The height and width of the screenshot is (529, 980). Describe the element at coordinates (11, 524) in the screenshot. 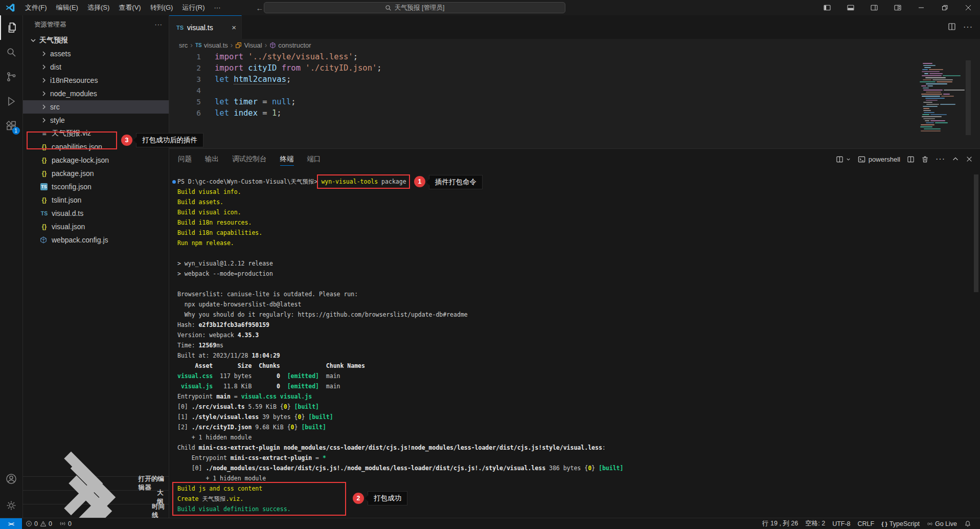

I see `remote-indicator: ><` at that location.